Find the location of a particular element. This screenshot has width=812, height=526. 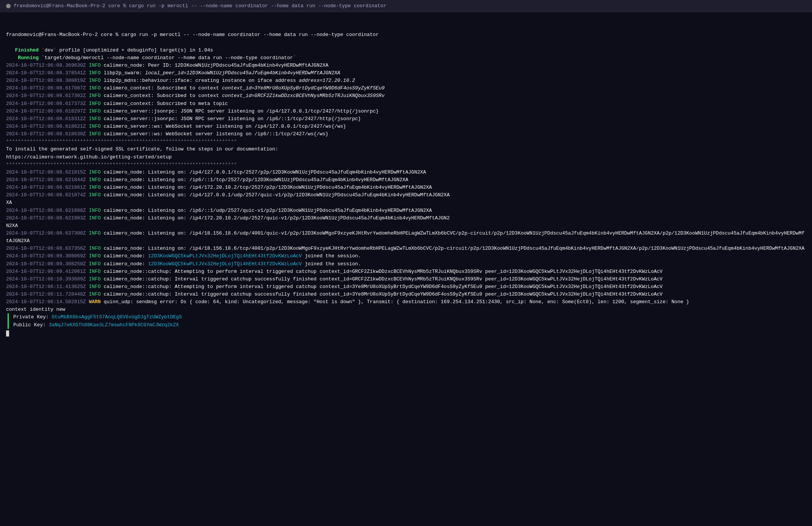

line-l17: 2024-10-07T12:06:08.637300Z INFO calimer… is located at coordinates (406, 237).